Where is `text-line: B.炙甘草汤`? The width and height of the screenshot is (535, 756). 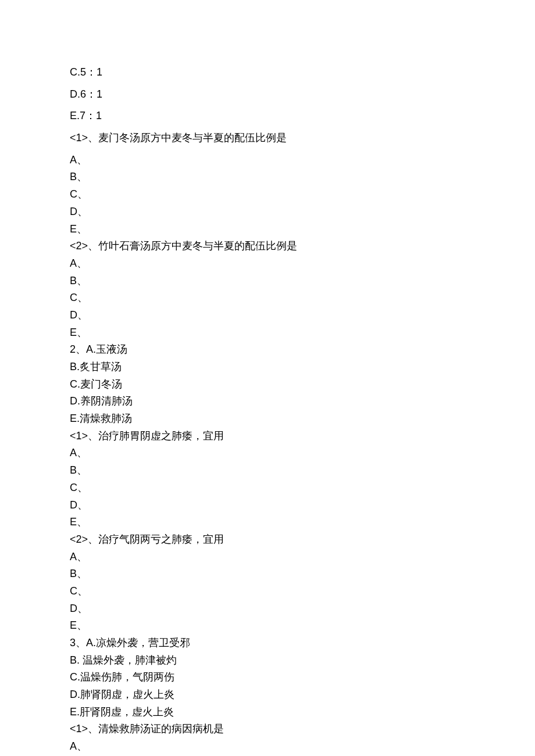 text-line: B.炙甘草汤 is located at coordinates (268, 367).